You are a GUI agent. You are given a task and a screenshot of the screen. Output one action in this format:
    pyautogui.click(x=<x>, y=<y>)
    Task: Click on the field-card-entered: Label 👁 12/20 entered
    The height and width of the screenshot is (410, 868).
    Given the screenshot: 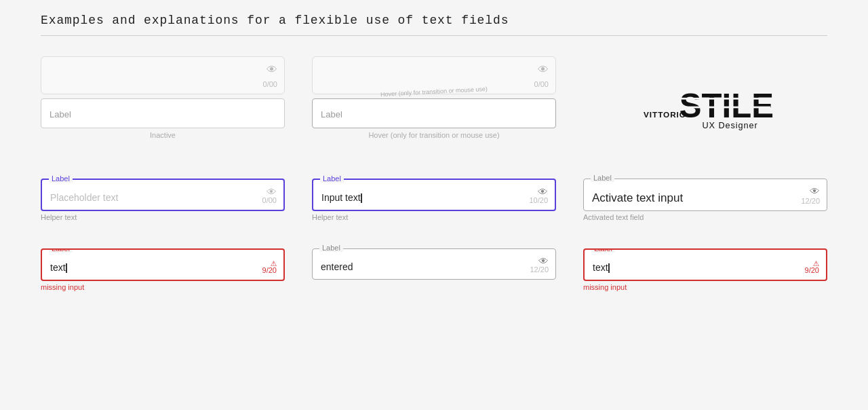 What is the action you would take?
    pyautogui.click(x=434, y=264)
    